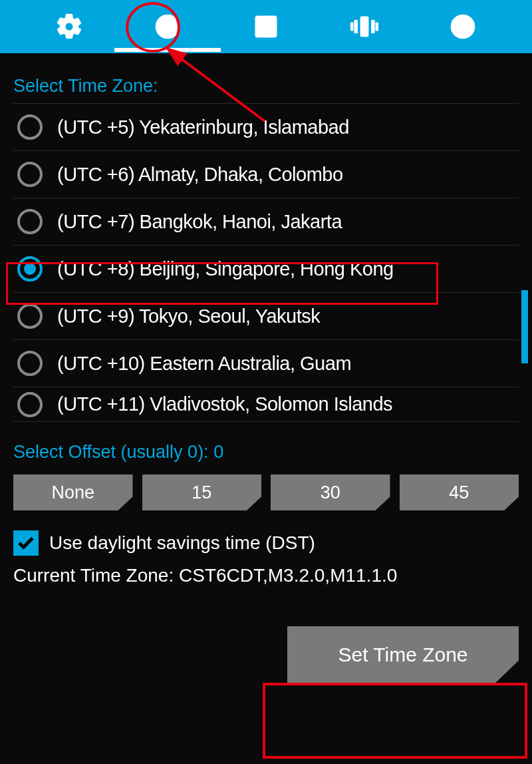  What do you see at coordinates (364, 27) in the screenshot?
I see `tab-vibration` at bounding box center [364, 27].